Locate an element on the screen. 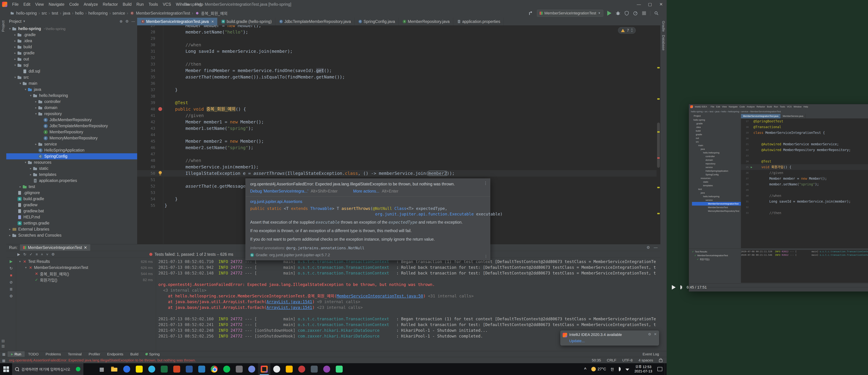 The height and width of the screenshot is (375, 868). build-hammer-icon is located at coordinates (531, 13).